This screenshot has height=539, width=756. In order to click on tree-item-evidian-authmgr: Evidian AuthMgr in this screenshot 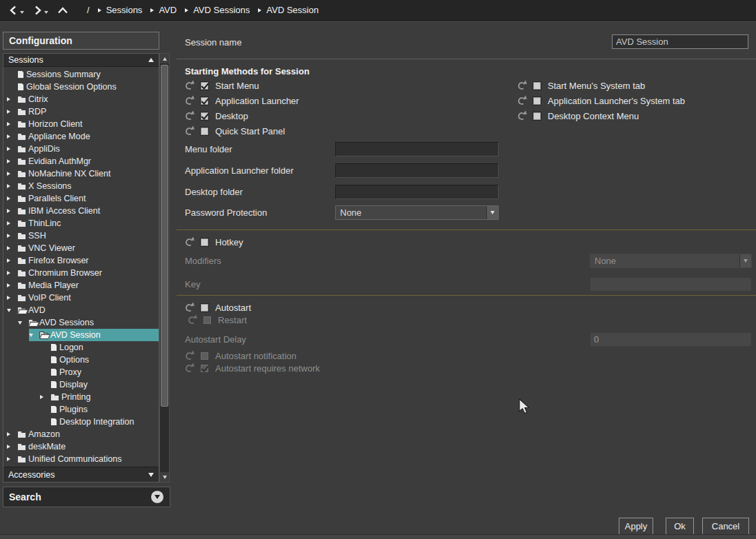, I will do `click(81, 161)`.